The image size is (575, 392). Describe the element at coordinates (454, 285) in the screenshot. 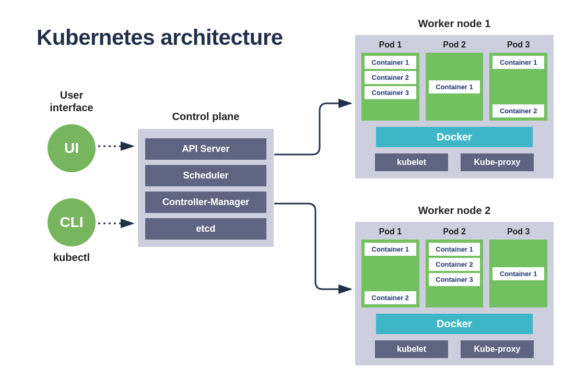

I see `worker-node-2: Worker node 2 Pod 1 Container 1 Containe…` at that location.